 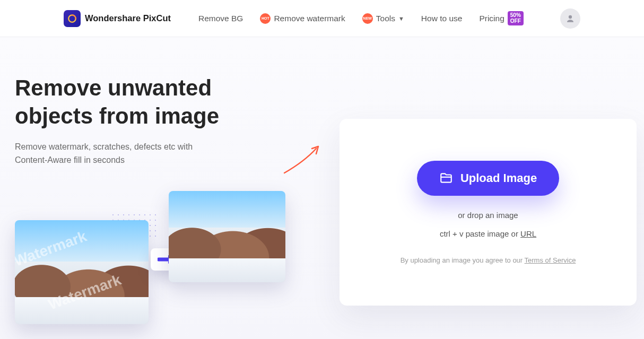 What do you see at coordinates (570, 19) in the screenshot?
I see `account-avatar-button` at bounding box center [570, 19].